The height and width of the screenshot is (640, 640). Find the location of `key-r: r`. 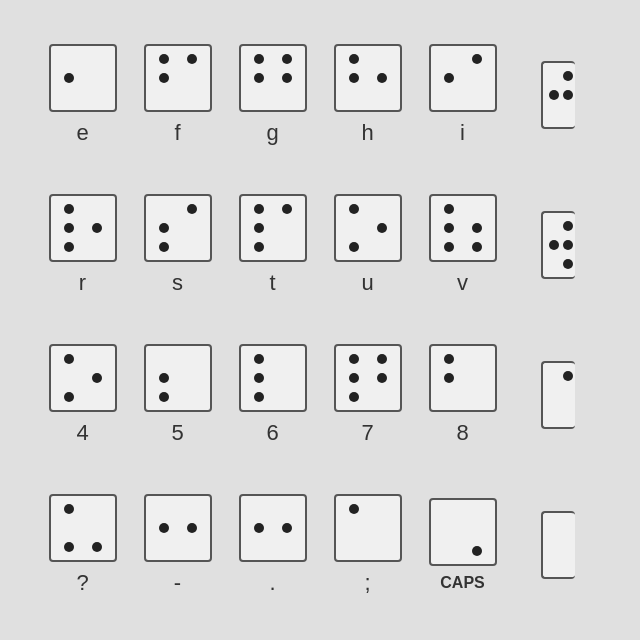

key-r: r is located at coordinates (82, 245).